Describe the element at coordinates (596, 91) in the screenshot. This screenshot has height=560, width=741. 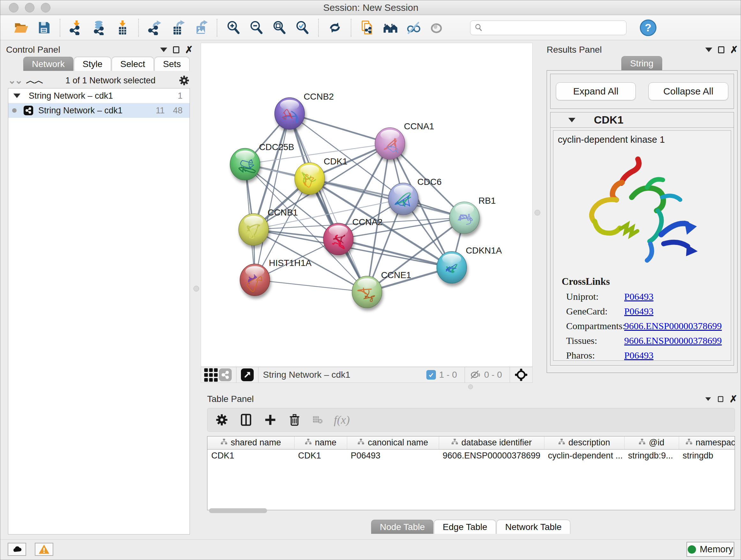
I see `expand-all-button: Expand All` at that location.